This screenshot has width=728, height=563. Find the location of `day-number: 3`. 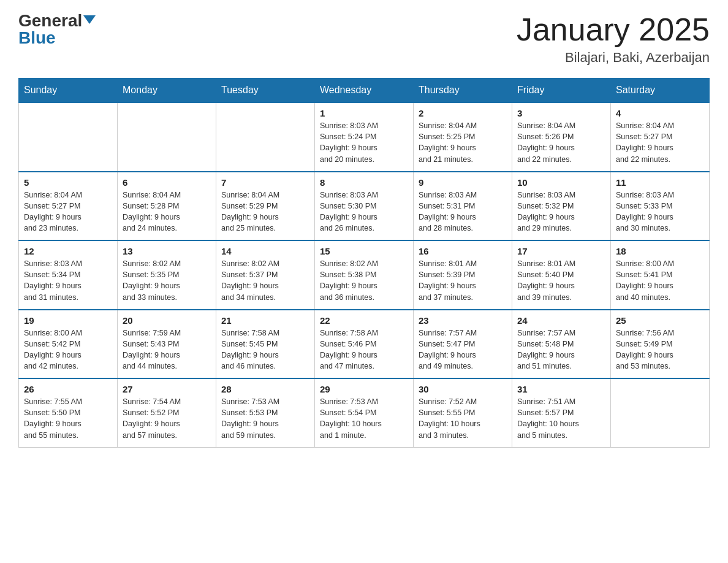

day-number: 3 is located at coordinates (561, 113).